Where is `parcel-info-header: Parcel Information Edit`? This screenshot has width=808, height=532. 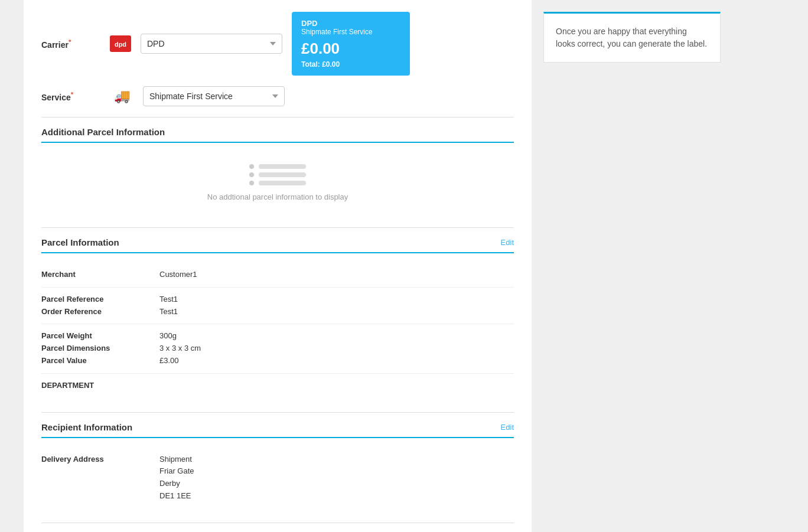
parcel-info-header: Parcel Information Edit is located at coordinates (278, 246).